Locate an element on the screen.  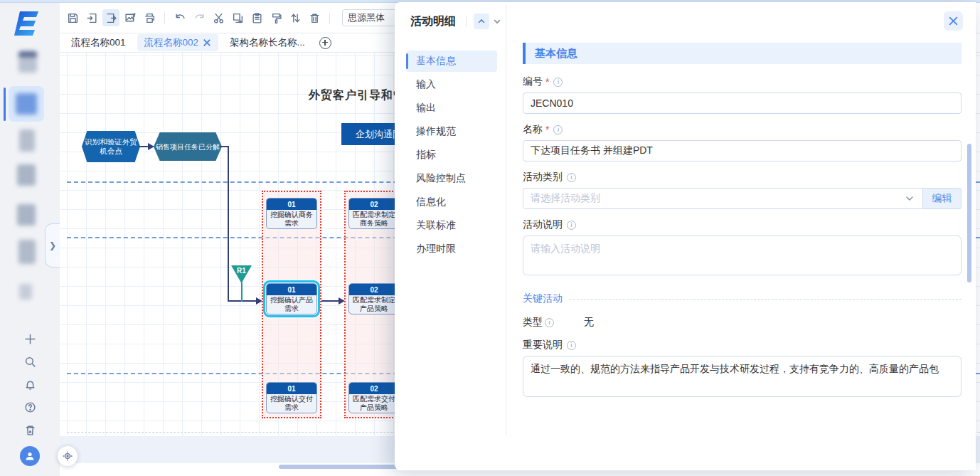
r1-risk-marker: R1 is located at coordinates (242, 275).